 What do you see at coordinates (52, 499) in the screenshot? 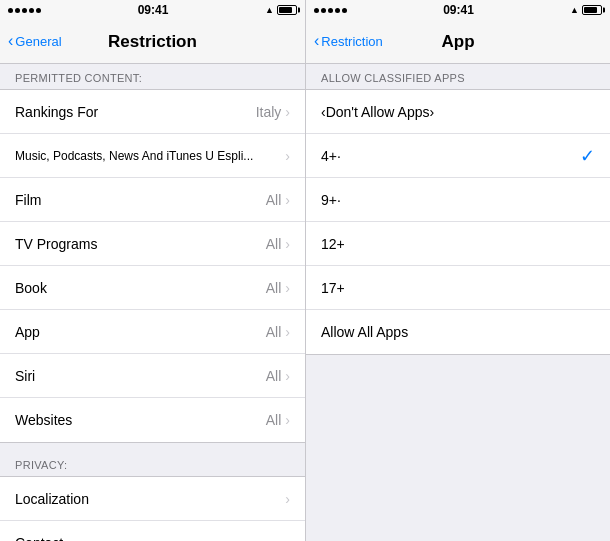
I see `item-label: Localization‍` at bounding box center [52, 499].